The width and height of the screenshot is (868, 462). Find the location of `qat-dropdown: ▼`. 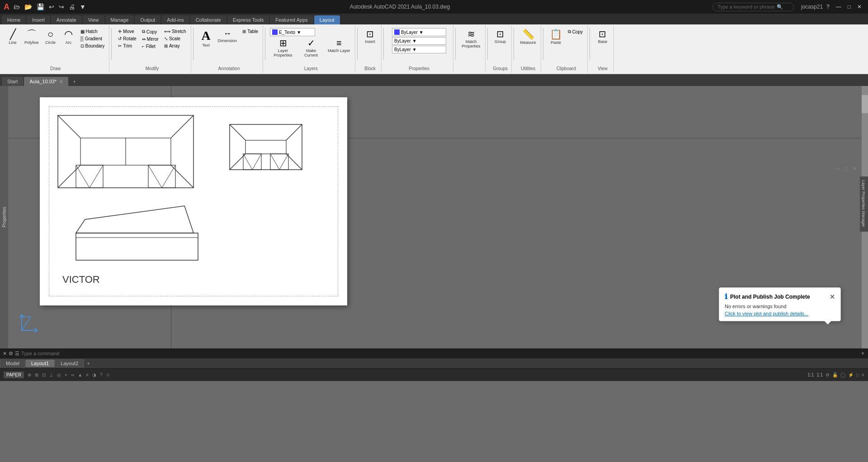

qat-dropdown: ▼ is located at coordinates (83, 7).